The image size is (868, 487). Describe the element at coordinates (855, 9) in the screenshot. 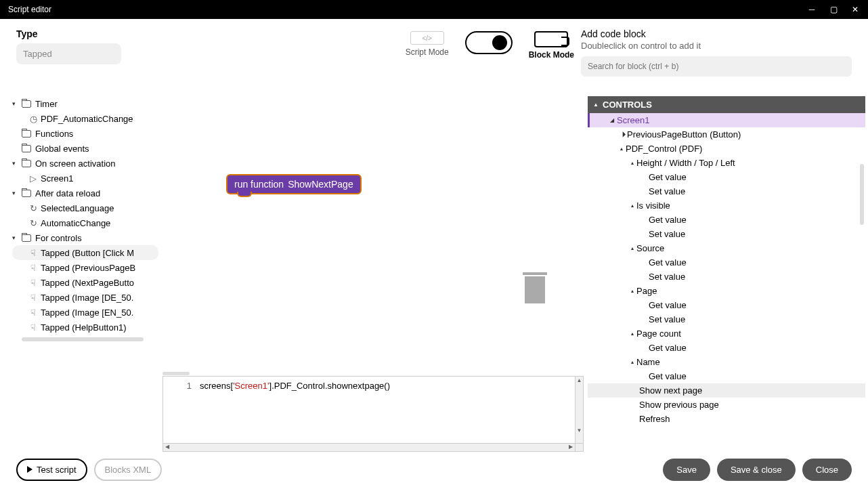

I see `close-icon: ✕` at that location.